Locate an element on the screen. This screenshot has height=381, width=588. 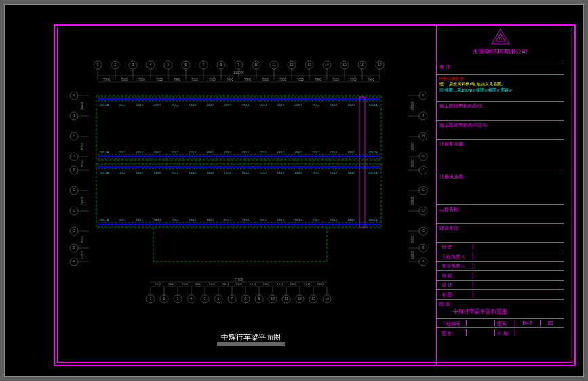
svg-text: 11 is located at coordinates (286, 298).